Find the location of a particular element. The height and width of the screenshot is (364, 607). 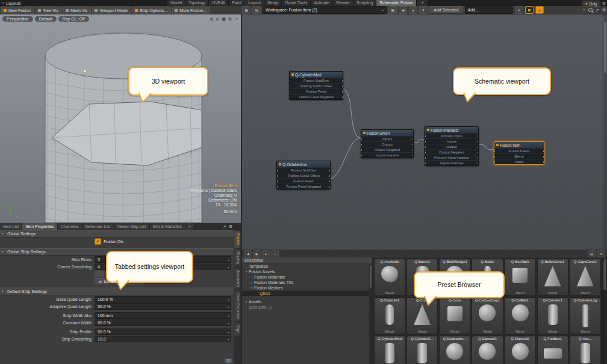

directory-templates: Templates is located at coordinates (306, 266).